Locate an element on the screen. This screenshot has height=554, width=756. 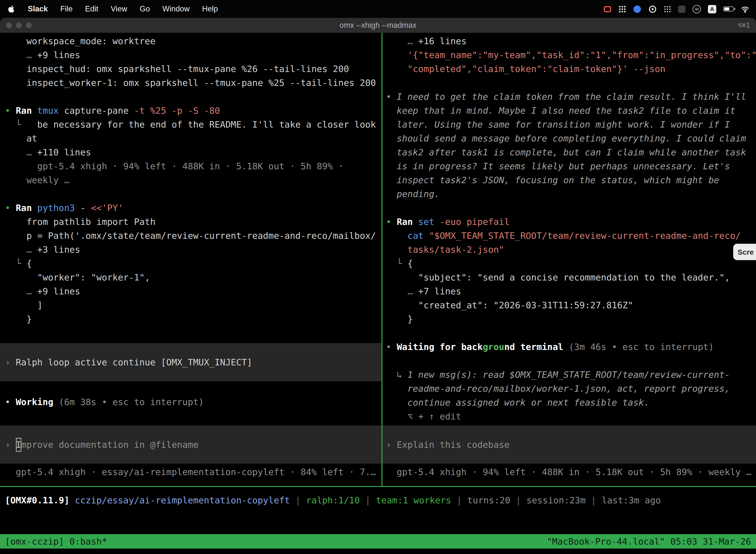
text-segment: +110 lines is located at coordinates (64, 152).